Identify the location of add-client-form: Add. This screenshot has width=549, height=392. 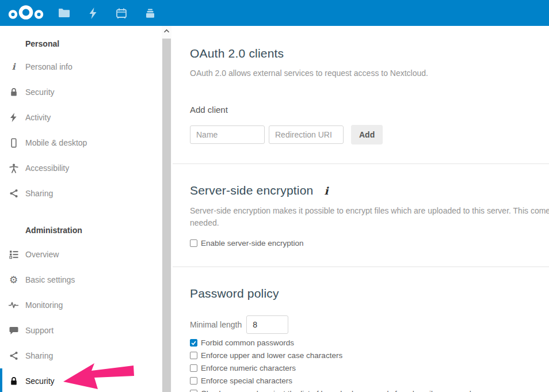
(369, 135).